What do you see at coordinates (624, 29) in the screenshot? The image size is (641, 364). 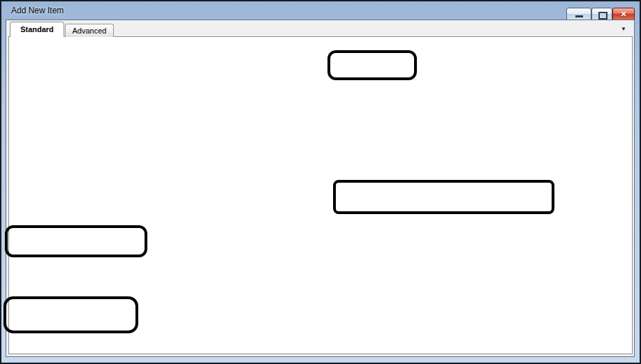 I see `chevron-down-icon: ▼` at bounding box center [624, 29].